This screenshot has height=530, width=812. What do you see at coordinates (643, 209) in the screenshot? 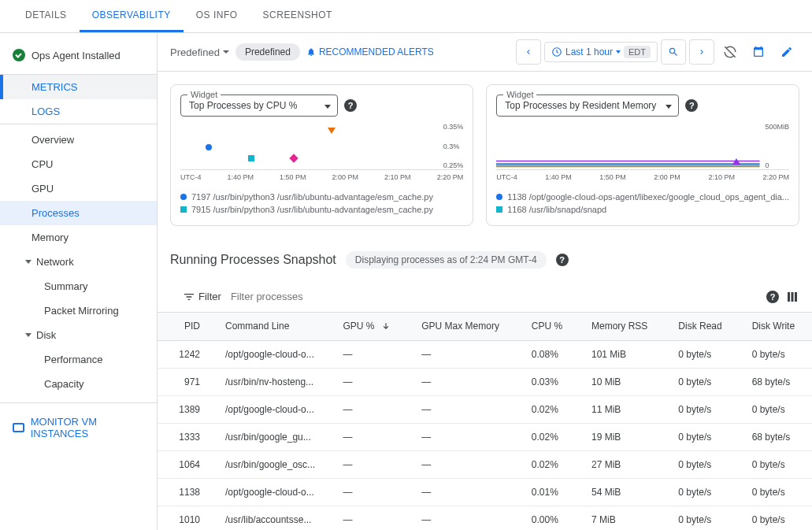
I see `legend-item: 1168 /usr/lib/snapd/snapd` at bounding box center [643, 209].